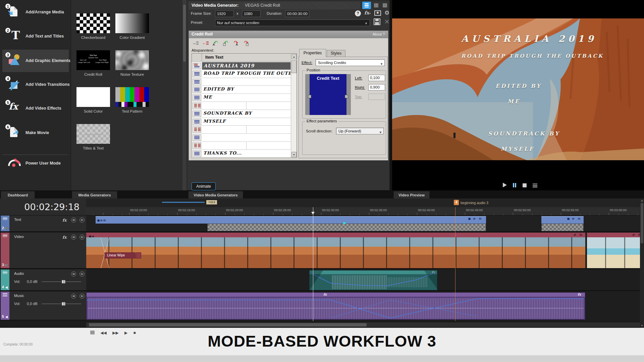  I want to click on position-preview: Credit Text, so click(328, 95).